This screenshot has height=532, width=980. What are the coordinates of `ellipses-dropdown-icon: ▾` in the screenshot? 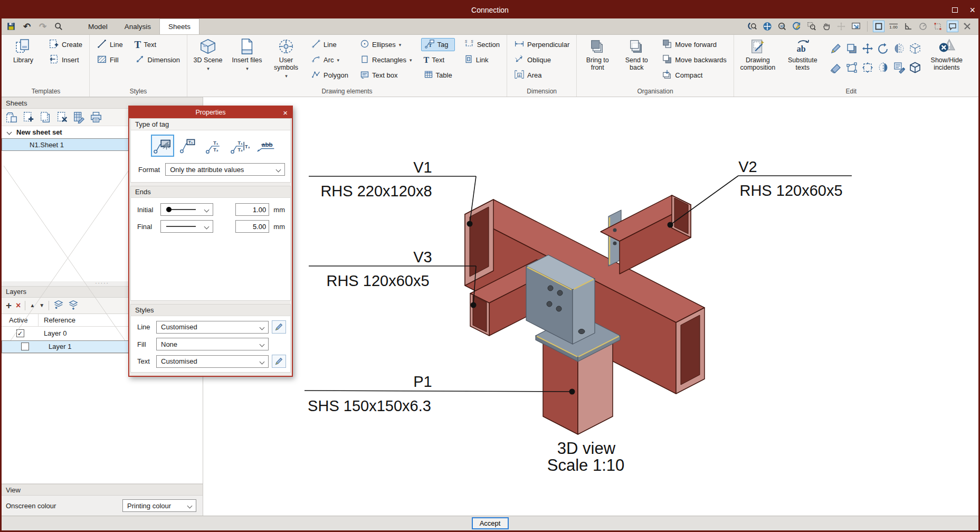 It's located at (400, 45).